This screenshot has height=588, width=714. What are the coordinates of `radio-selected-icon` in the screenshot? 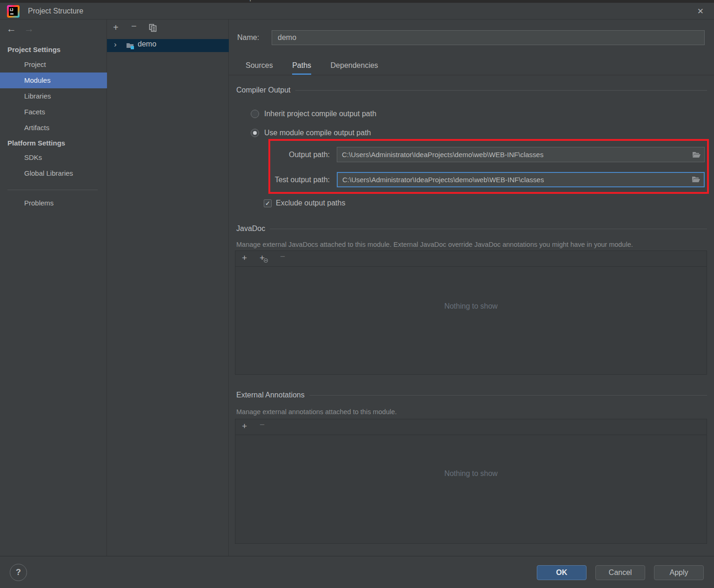 It's located at (255, 133).